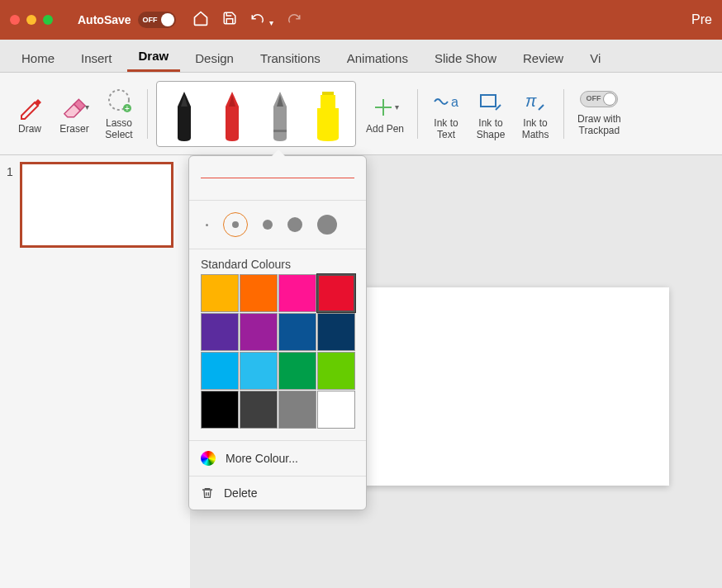  Describe the element at coordinates (278, 345) in the screenshot. I see `color-section: Standard Colours` at that location.